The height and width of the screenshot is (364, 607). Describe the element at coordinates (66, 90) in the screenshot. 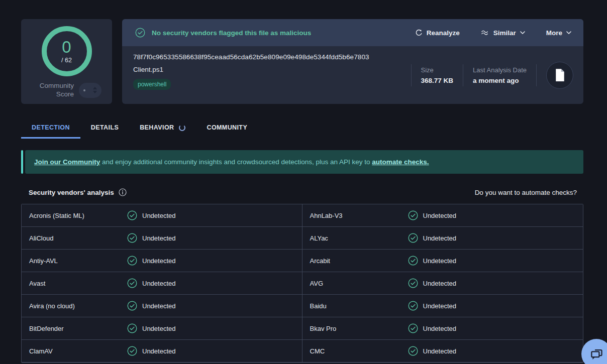

I see `community-score-row: Community Score` at that location.